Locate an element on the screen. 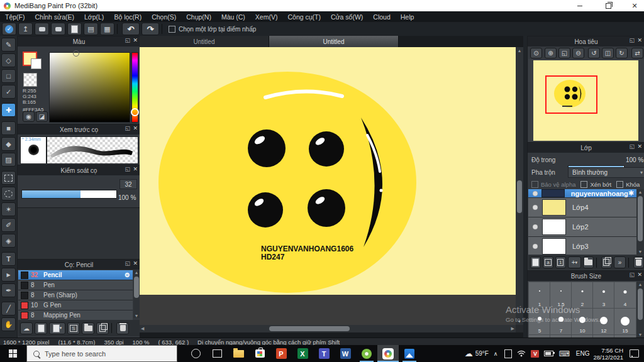 This screenshot has height=362, width=644. brush-folder-button is located at coordinates (88, 328).